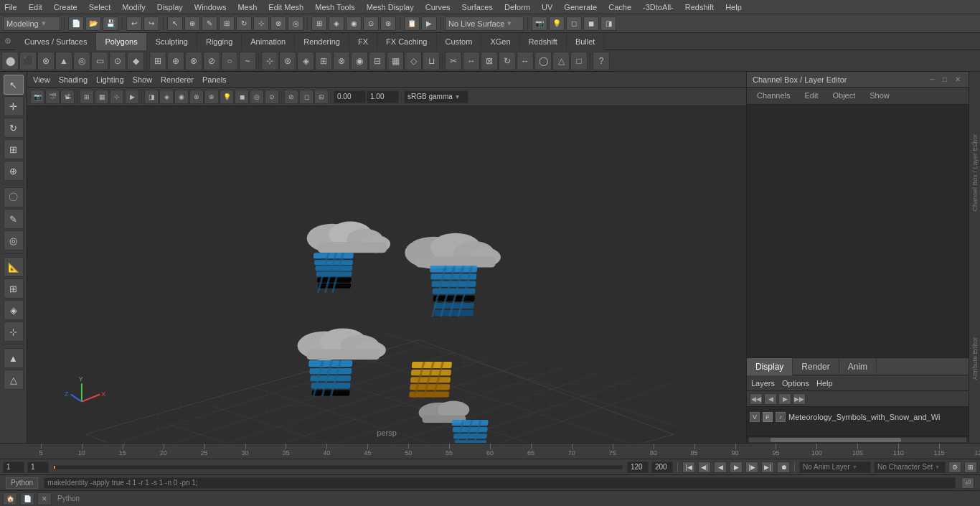  Describe the element at coordinates (638, 467) in the screenshot. I see `frame-end: 120` at that location.